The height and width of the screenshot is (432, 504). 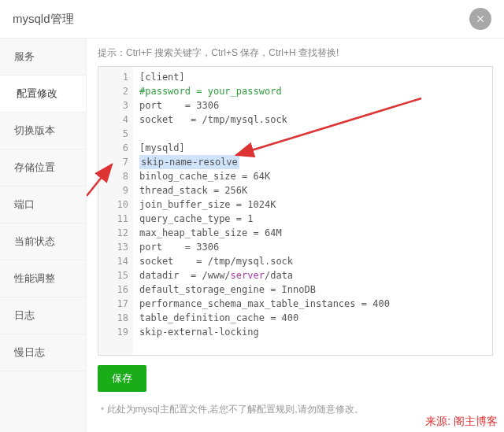 What do you see at coordinates (113, 162) in the screenshot?
I see `line-number: 7` at bounding box center [113, 162].